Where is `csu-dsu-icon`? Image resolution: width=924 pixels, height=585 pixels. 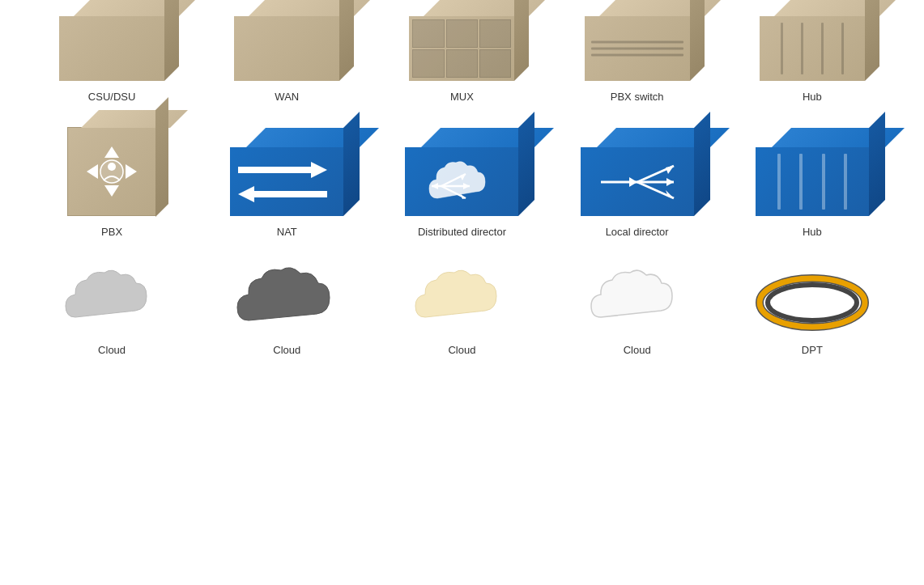
csu-dsu-icon is located at coordinates (112, 49).